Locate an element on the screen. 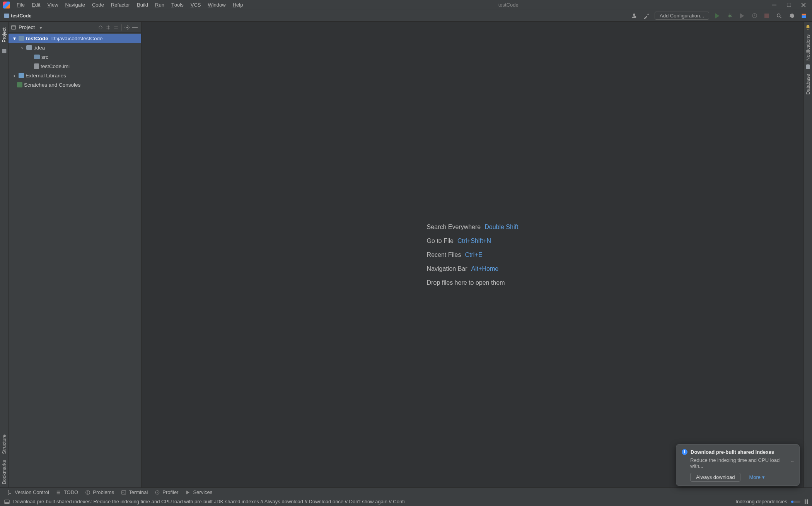 The height and width of the screenshot is (506, 812). project-view-icon is located at coordinates (14, 27).